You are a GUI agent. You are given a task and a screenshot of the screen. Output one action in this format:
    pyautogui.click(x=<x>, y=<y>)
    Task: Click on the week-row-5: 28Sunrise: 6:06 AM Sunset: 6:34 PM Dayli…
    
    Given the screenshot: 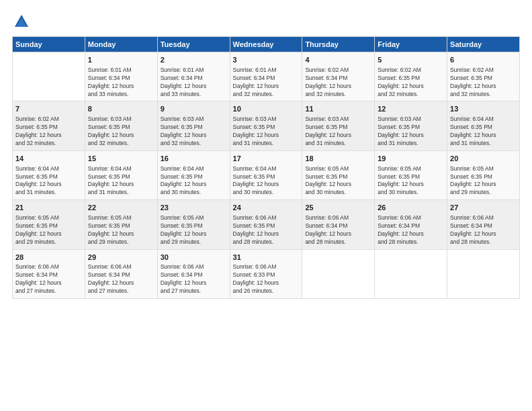 What is the action you would take?
    pyautogui.click(x=266, y=274)
    